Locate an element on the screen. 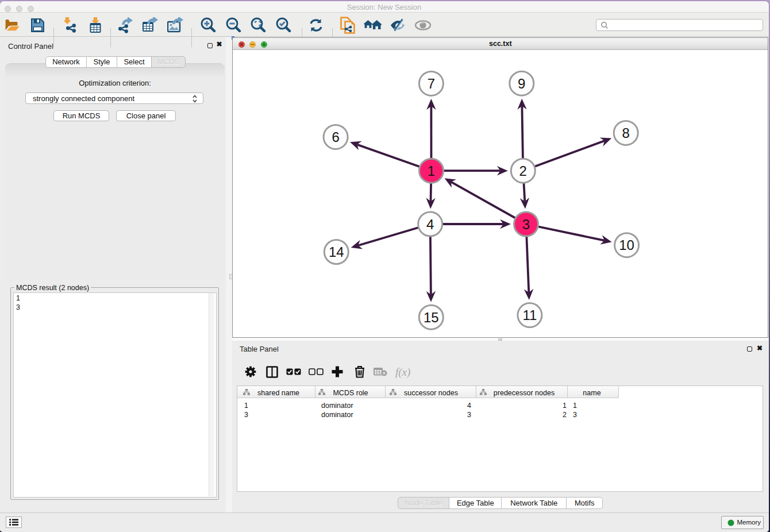 The width and height of the screenshot is (770, 532). svg-text: 15 is located at coordinates (431, 317).